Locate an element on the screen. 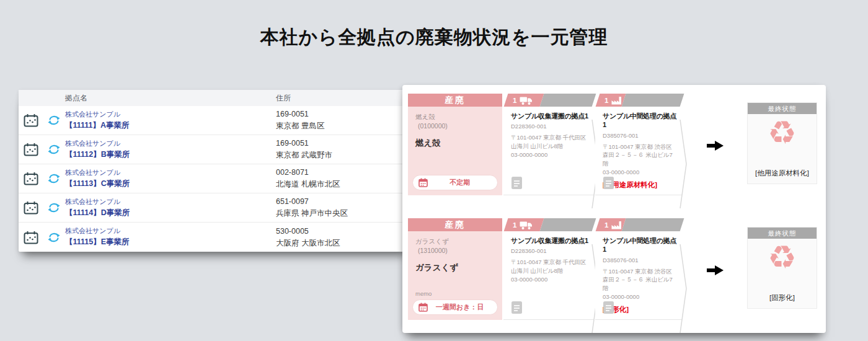 The width and height of the screenshot is (868, 341). address-cell: 651-0097 兵庫県 神戸市中央区 is located at coordinates (312, 208).